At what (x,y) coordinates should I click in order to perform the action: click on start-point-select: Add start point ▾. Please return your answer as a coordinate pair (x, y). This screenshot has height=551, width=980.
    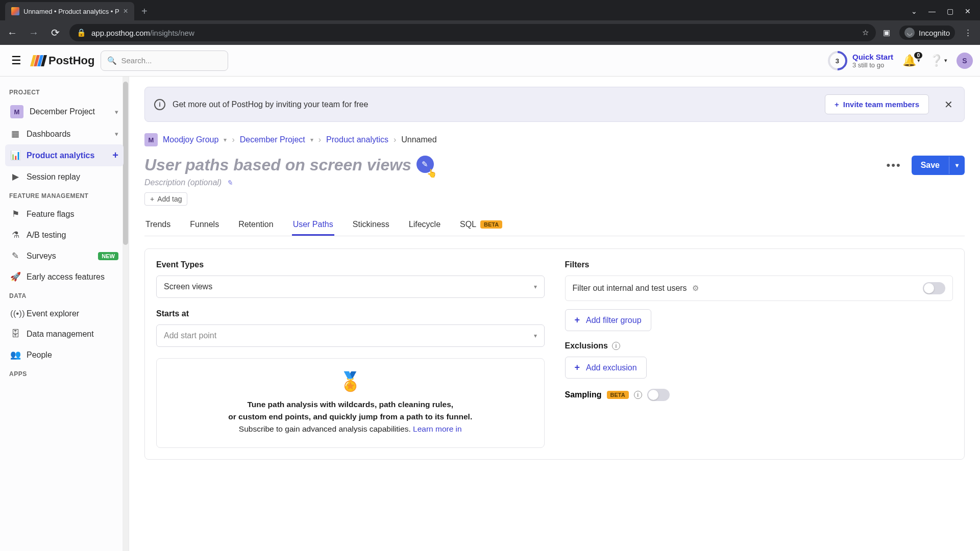
    Looking at the image, I should click on (350, 336).